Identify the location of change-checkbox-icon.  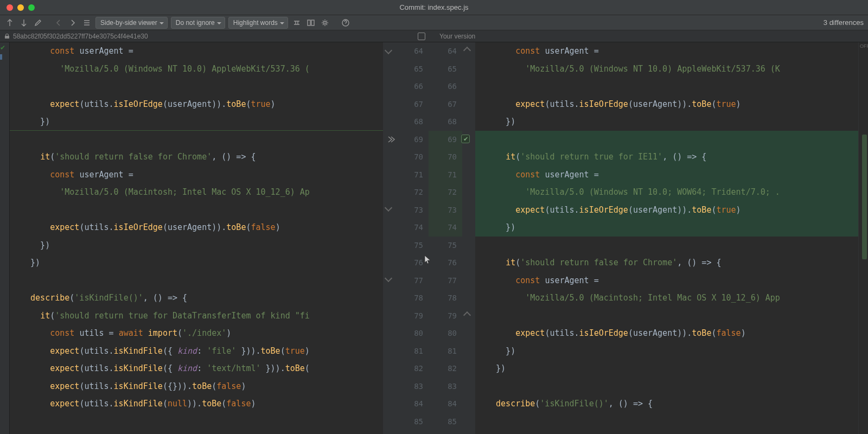
(465, 139).